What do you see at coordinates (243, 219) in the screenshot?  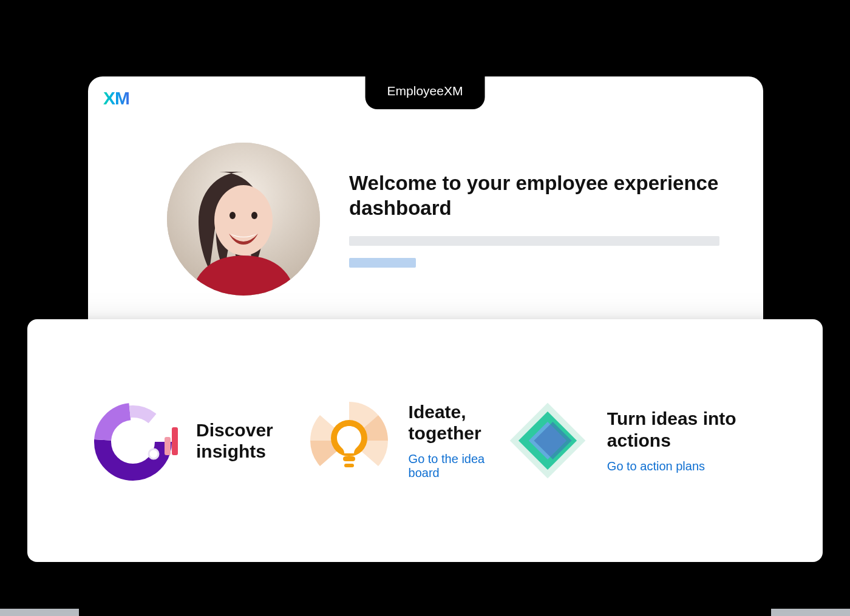 I see `avatar-illustration` at bounding box center [243, 219].